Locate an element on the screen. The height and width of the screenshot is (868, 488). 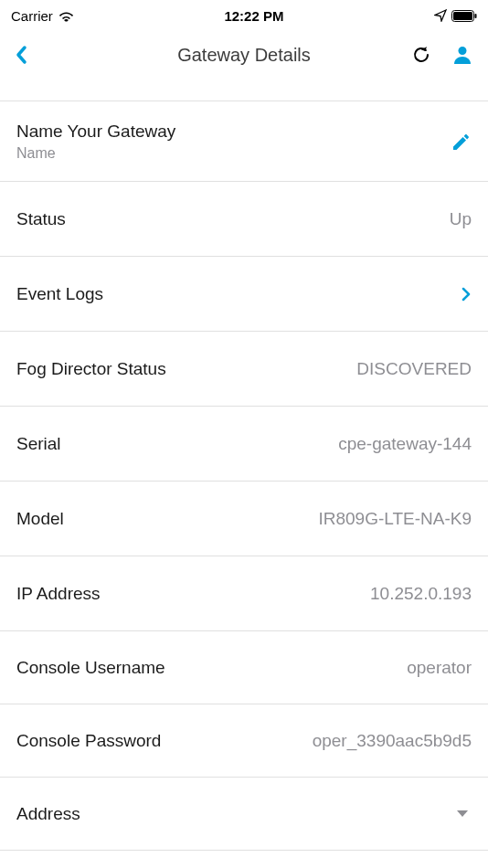
battery-icon is located at coordinates (464, 16).